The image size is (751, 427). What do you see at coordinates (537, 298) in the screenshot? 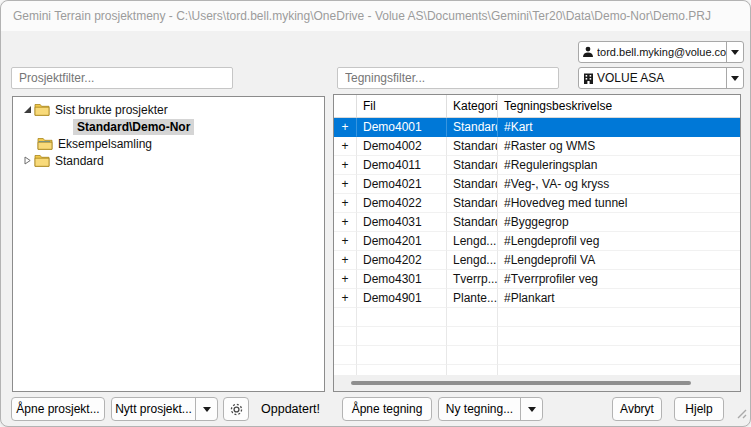
I see `table-row: + Demo4901 Plante... #Plankart` at bounding box center [537, 298].